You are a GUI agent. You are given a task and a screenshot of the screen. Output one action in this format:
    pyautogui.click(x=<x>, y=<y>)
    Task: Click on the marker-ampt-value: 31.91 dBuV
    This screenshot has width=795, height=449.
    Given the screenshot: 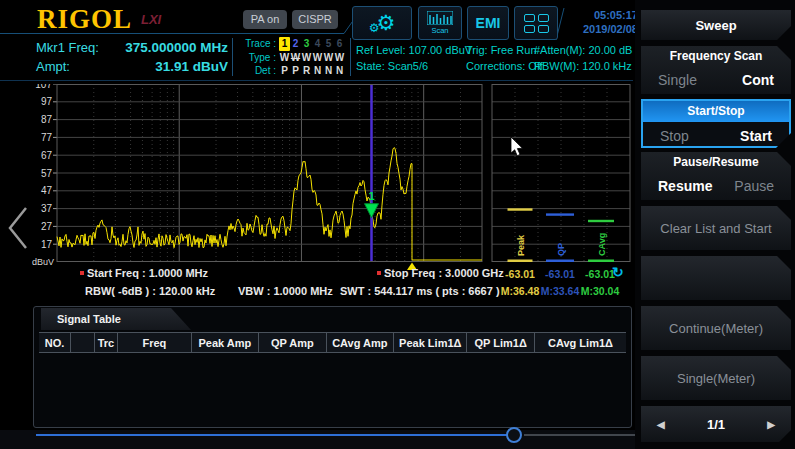 What is the action you would take?
    pyautogui.click(x=192, y=66)
    